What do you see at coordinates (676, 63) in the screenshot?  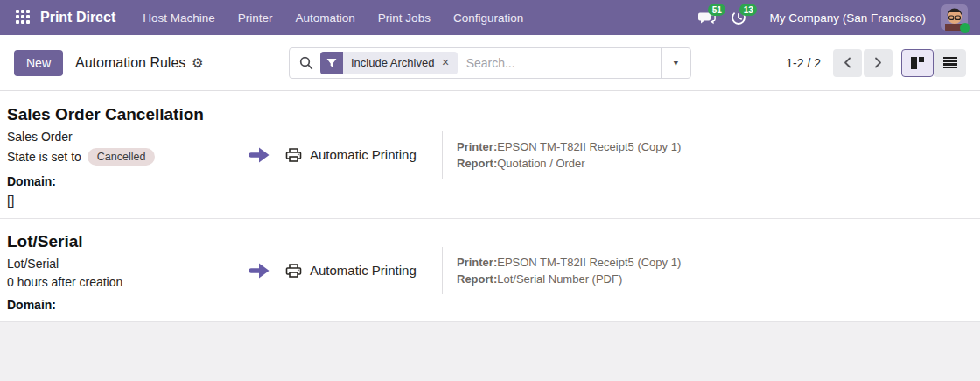 I see `search-dropdown-toggle: ▼` at bounding box center [676, 63].